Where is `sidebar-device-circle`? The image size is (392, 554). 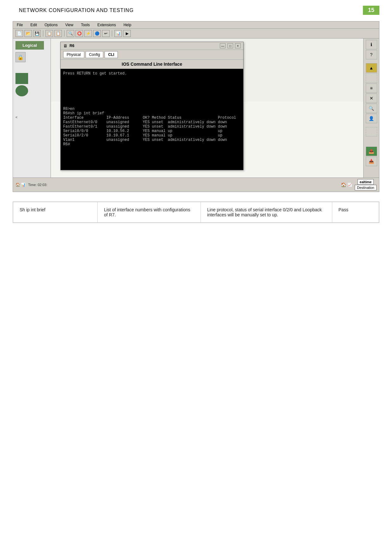 sidebar-device-circle is located at coordinates (22, 91).